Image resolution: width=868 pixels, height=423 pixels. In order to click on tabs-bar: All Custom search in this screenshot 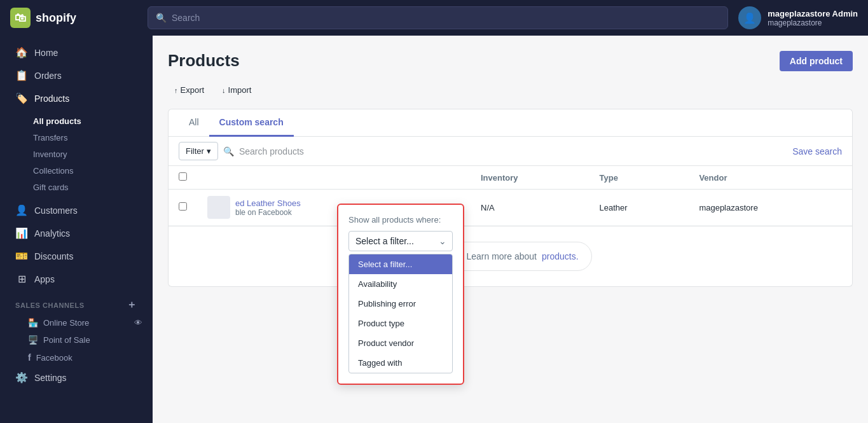, I will do `click(510, 122)`.